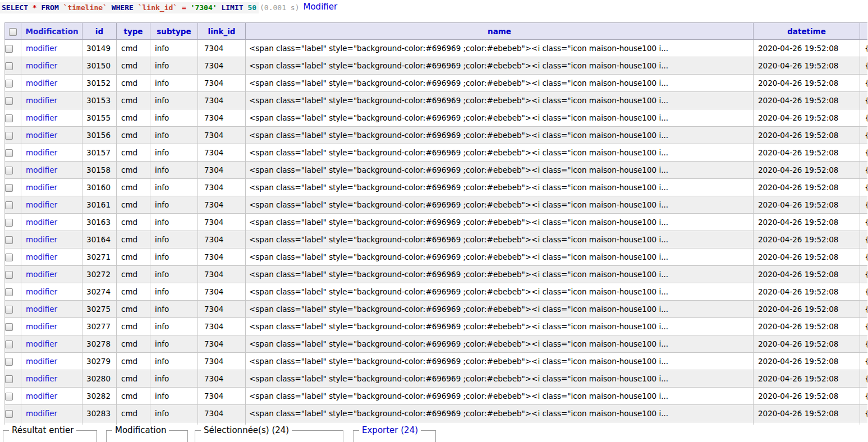 The width and height of the screenshot is (868, 442). Describe the element at coordinates (100, 275) in the screenshot. I see `cell-id: 30272` at that location.